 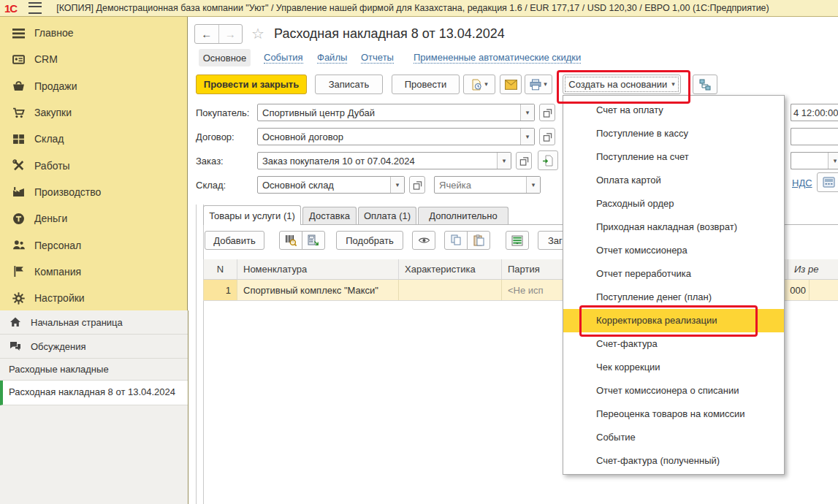 What do you see at coordinates (674, 344) in the screenshot?
I see `menu-item-tax-invoice: Счет-фактура` at bounding box center [674, 344].